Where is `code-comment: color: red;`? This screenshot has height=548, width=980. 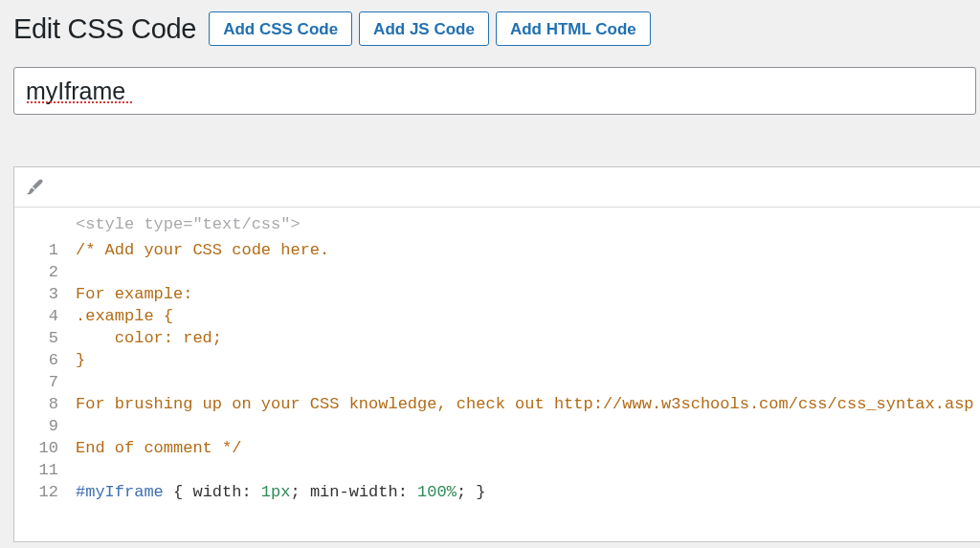
code-comment: color: red; is located at coordinates (149, 339).